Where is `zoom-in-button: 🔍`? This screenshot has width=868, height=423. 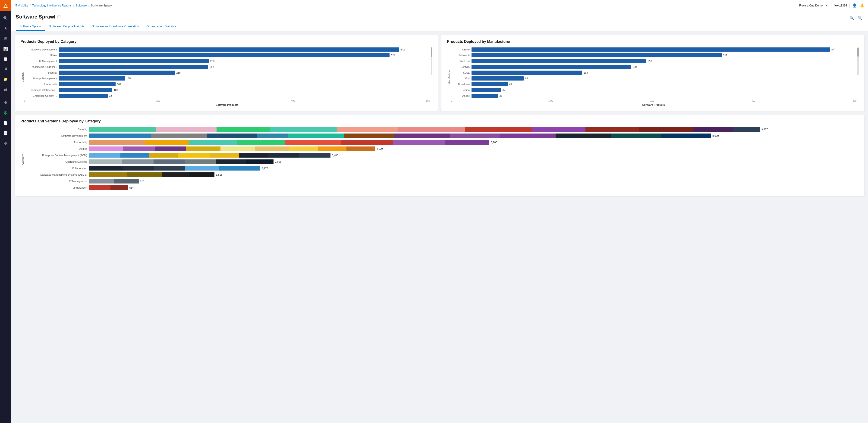
zoom-in-button: 🔍 is located at coordinates (860, 18).